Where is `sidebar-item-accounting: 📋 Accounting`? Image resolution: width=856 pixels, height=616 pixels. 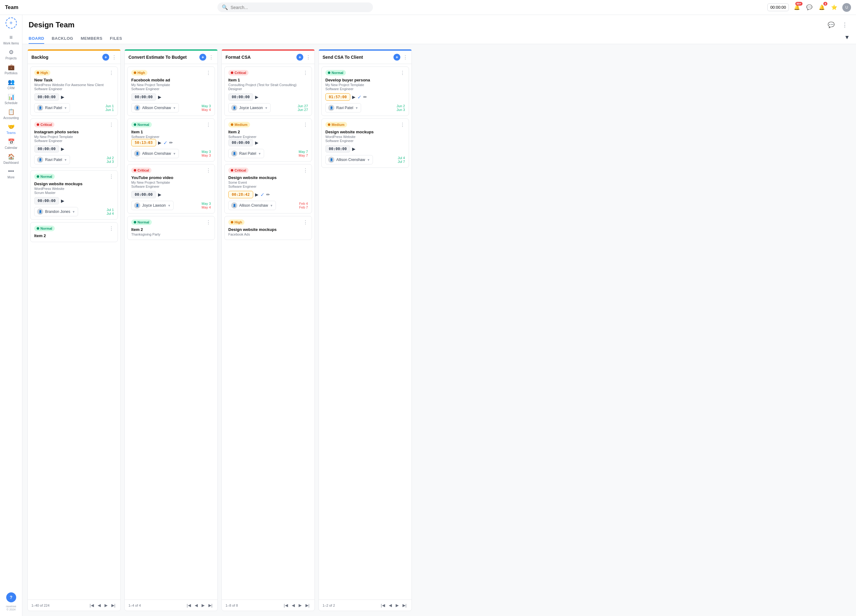 sidebar-item-accounting: 📋 Accounting is located at coordinates (11, 114).